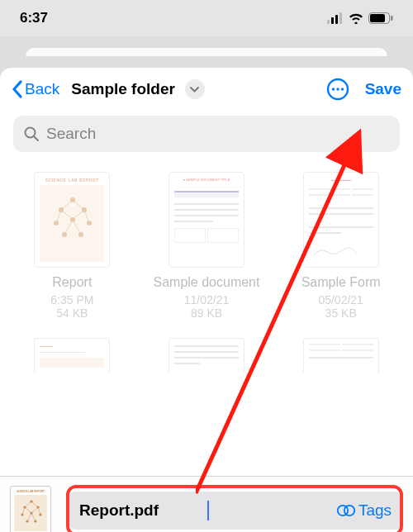 This screenshot has width=413, height=532. Describe the element at coordinates (340, 300) in the screenshot. I see `file-date: 05/02/21` at that location.